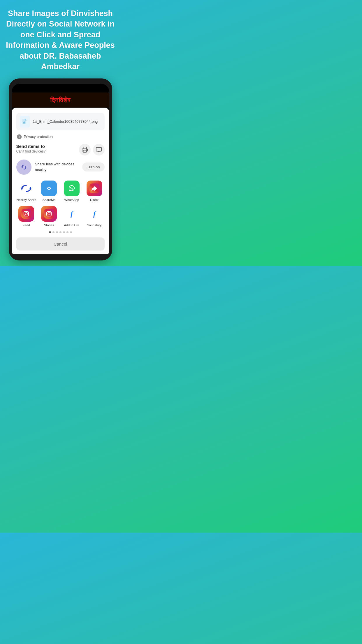 This screenshot has width=362, height=644. What do you see at coordinates (49, 225) in the screenshot?
I see `stories-label: Stories` at bounding box center [49, 225].